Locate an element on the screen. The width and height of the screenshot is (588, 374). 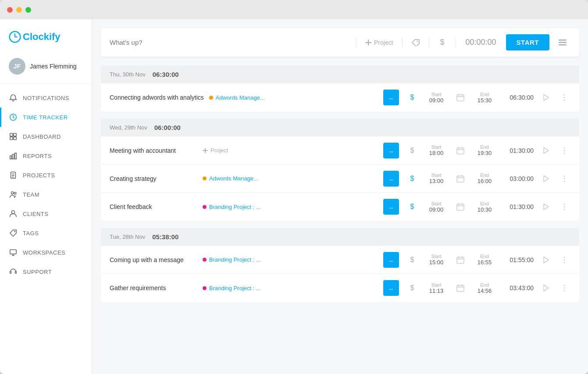
description-input is located at coordinates (230, 42).